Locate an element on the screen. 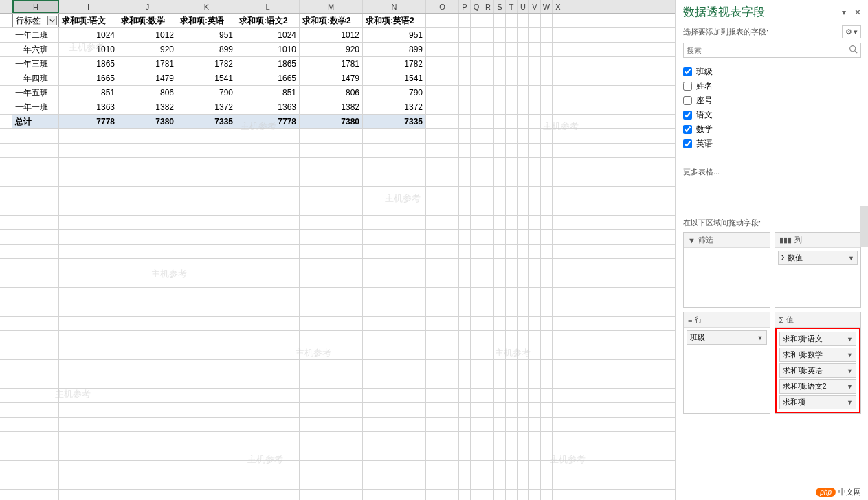 This screenshot has width=868, height=500. area-field-item: 班级▼ is located at coordinates (727, 338).